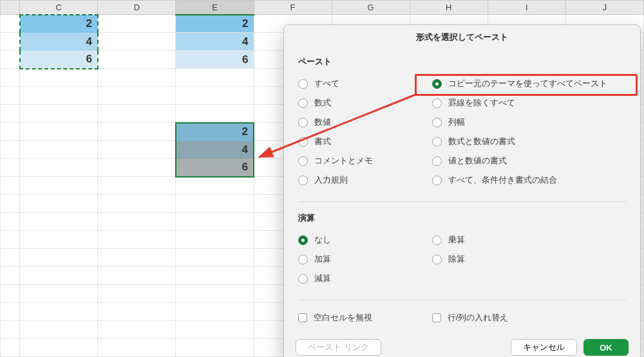 This screenshot has width=644, height=357. What do you see at coordinates (365, 161) in the screenshot?
I see `paste-radio-comments: コメントとメモ` at bounding box center [365, 161].